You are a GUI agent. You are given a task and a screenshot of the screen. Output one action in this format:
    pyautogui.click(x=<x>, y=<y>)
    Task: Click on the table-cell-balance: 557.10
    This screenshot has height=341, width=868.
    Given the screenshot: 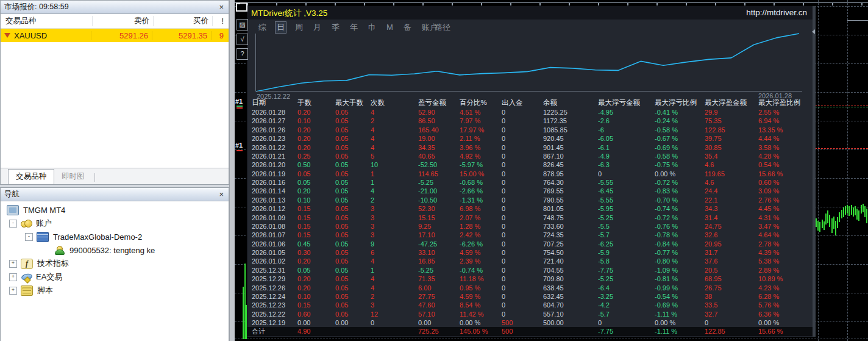 What is the action you would take?
    pyautogui.click(x=571, y=314)
    